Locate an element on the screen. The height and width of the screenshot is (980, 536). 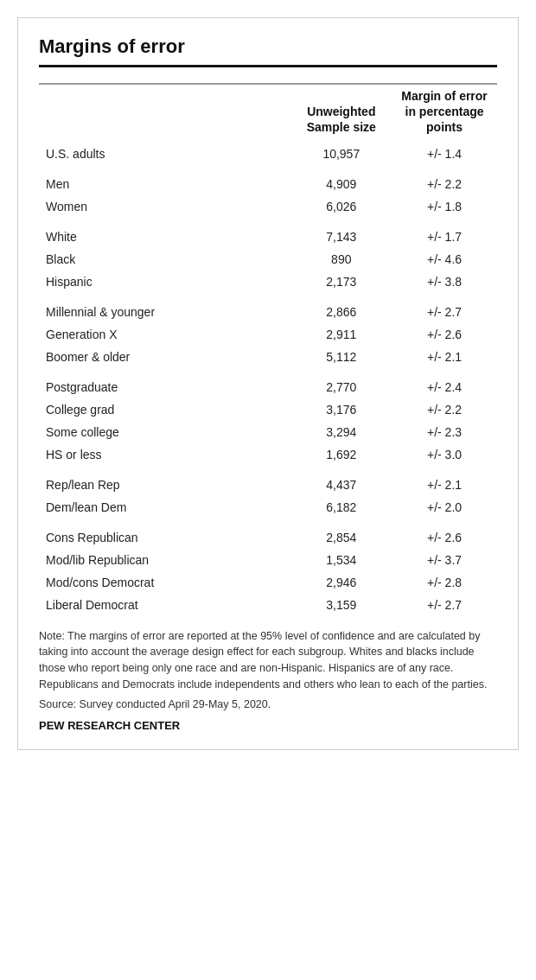
table-row: Cons Republican2,854+/- 2.6 is located at coordinates (268, 534).